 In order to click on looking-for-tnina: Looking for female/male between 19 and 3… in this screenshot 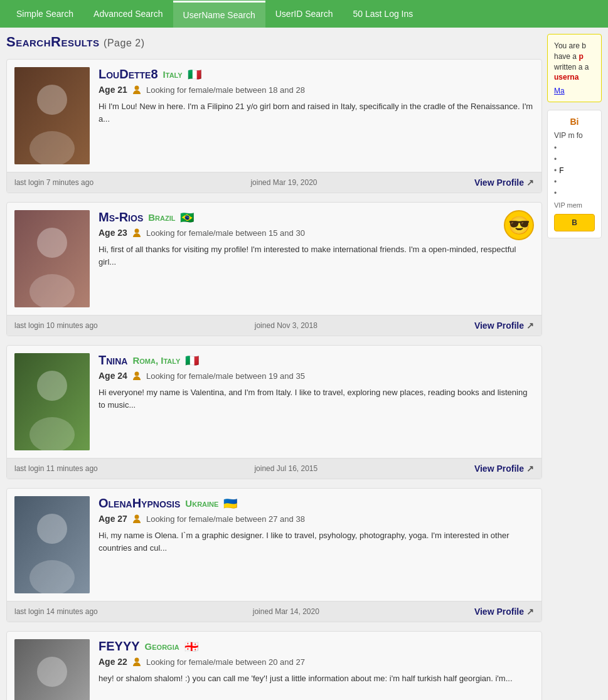, I will do `click(226, 376)`.